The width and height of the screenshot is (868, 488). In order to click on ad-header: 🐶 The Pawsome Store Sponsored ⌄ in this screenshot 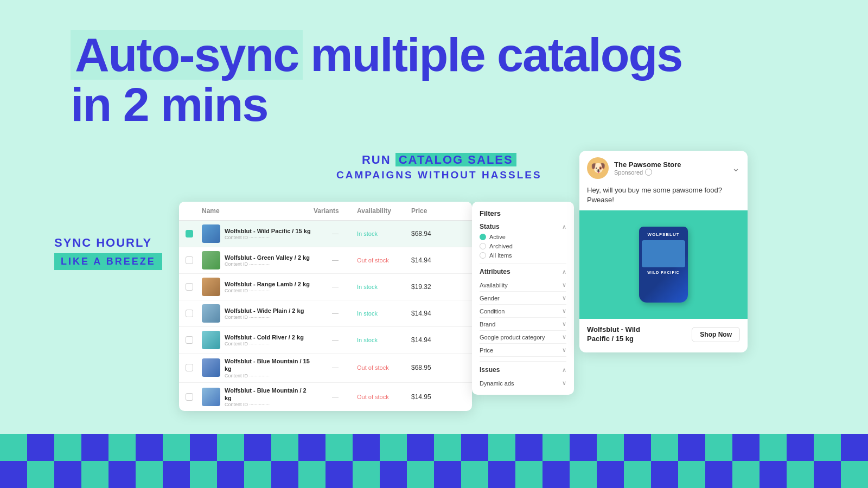, I will do `click(663, 168)`.